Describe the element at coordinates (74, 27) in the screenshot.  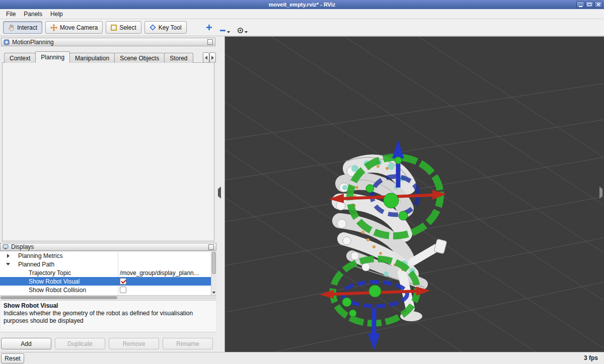
I see `tool-move-camera-button: Move Camera` at that location.